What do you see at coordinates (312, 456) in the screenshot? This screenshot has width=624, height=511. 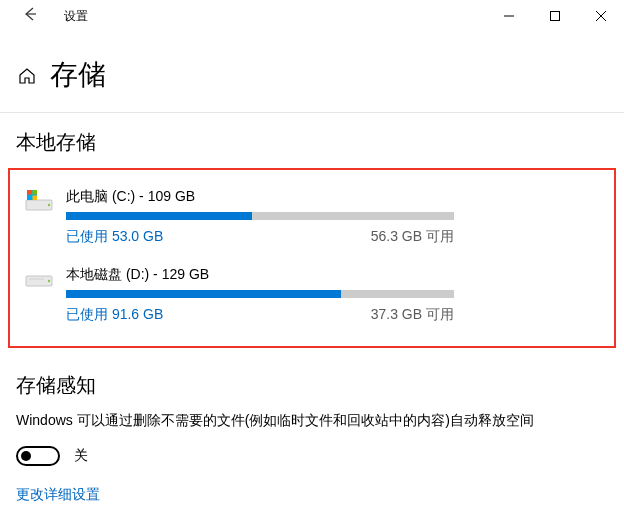 I see `toggle-row: 关` at bounding box center [312, 456].